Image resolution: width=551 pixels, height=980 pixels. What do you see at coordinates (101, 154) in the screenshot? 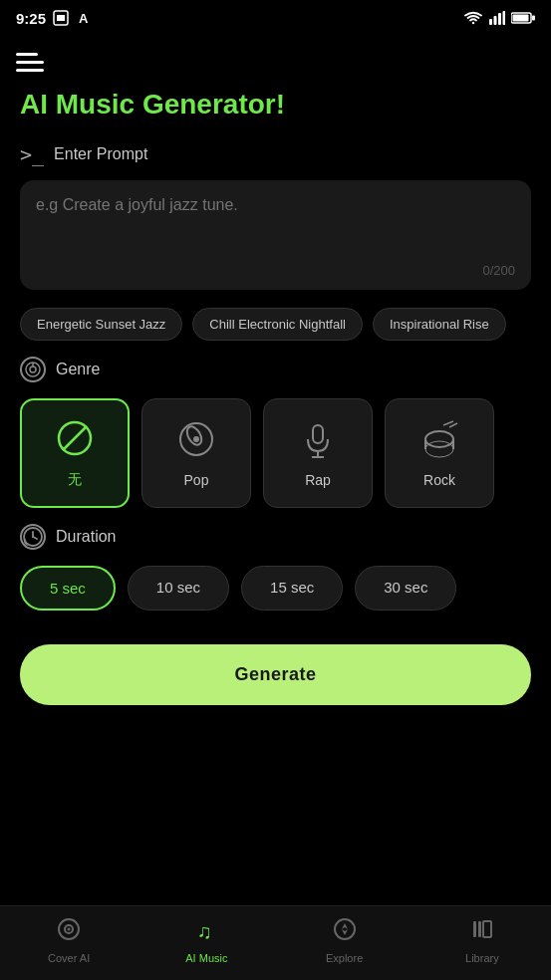
I see `prompt-label: Enter Prompt` at bounding box center [101, 154].